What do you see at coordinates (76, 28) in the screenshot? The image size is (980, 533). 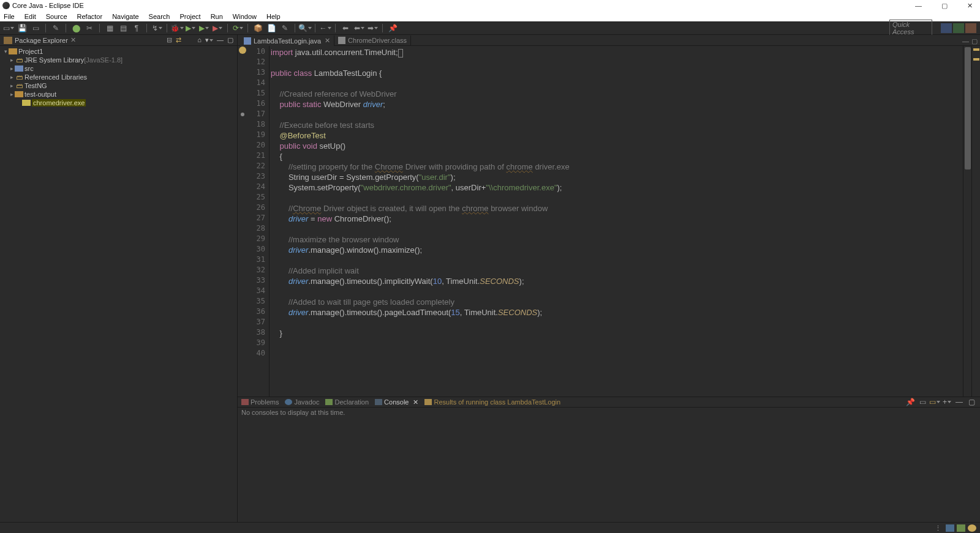 I see `debug-icon: ⬤` at bounding box center [76, 28].